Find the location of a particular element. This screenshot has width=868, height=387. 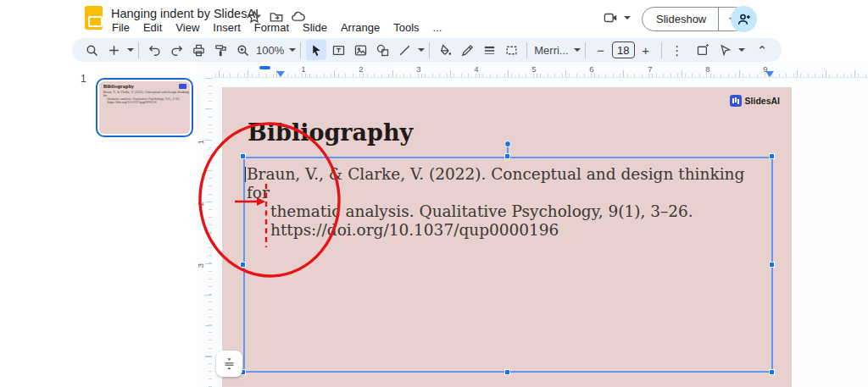

pointer-tools-dropdown-icon is located at coordinates (742, 50).